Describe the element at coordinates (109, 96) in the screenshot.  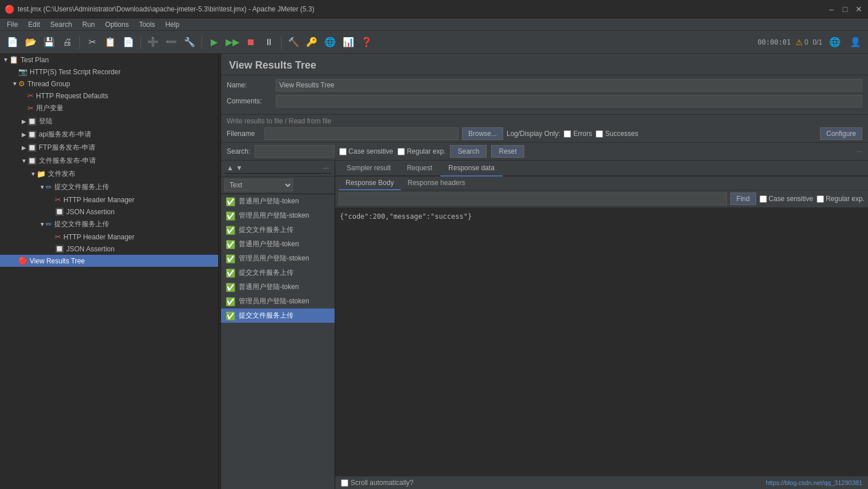
I see `tree-item-http-defaults: ✂ HTTP Request Defaults` at that location.